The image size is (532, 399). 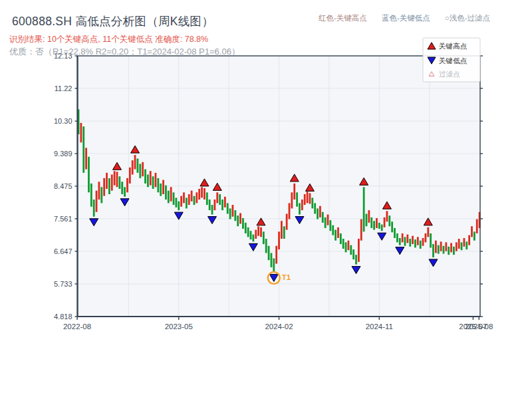 I want to click on y-tick-label: 7.561, so click(x=63, y=219).